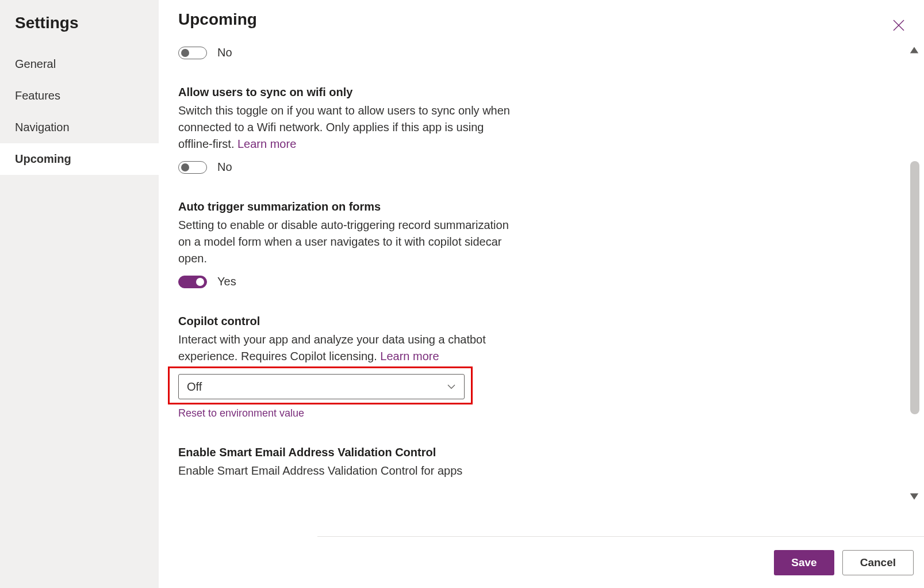 This screenshot has height=588, width=924. I want to click on setting-desc: Switch this toggle on if you want to all…, so click(345, 128).